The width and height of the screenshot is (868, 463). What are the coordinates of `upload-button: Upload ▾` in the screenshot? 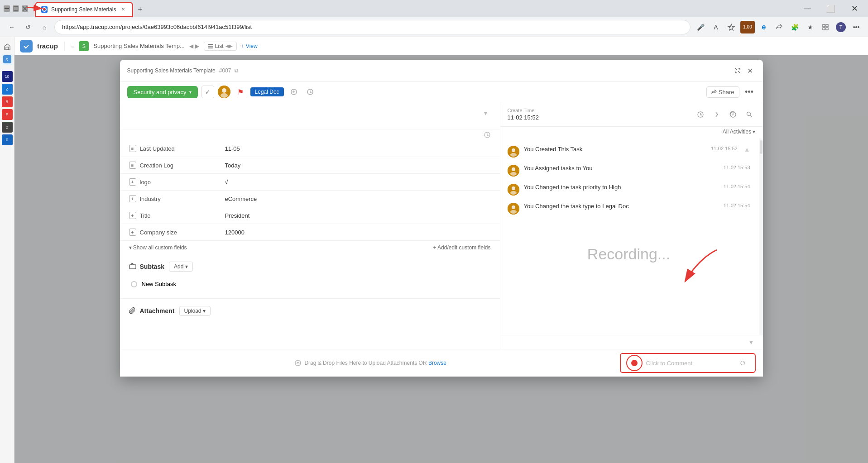 It's located at (195, 311).